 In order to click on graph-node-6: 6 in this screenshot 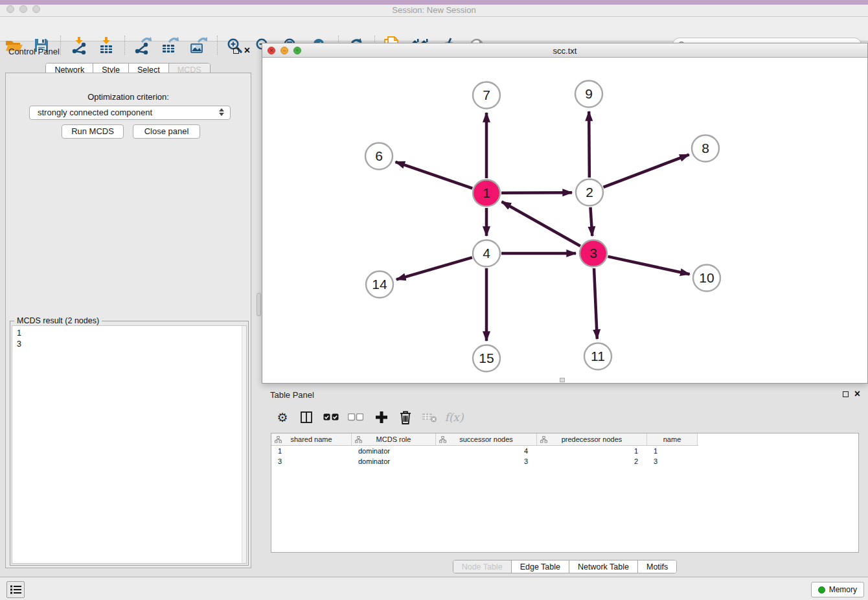, I will do `click(379, 157)`.